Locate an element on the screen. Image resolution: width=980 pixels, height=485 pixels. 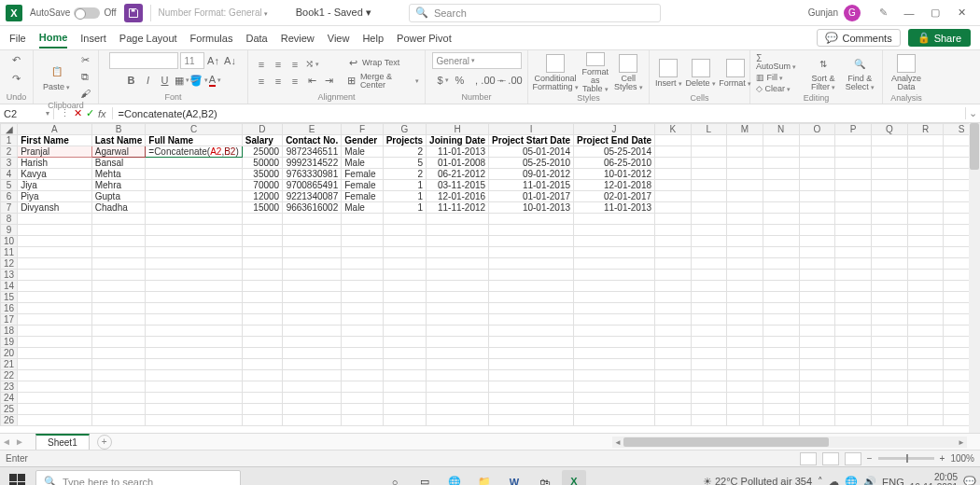
find-select-button: 🔍Find & Select is located at coordinates (861, 73).